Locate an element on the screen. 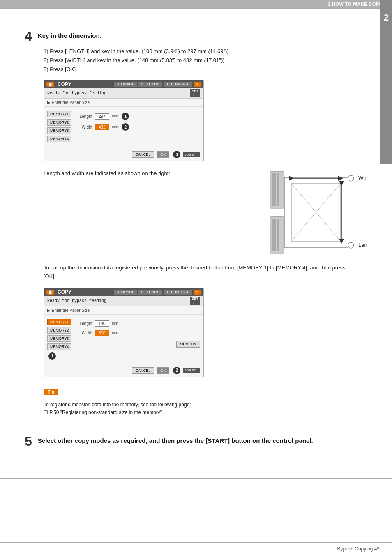 The width and height of the screenshot is (392, 555). width-label: Width is located at coordinates (84, 127).